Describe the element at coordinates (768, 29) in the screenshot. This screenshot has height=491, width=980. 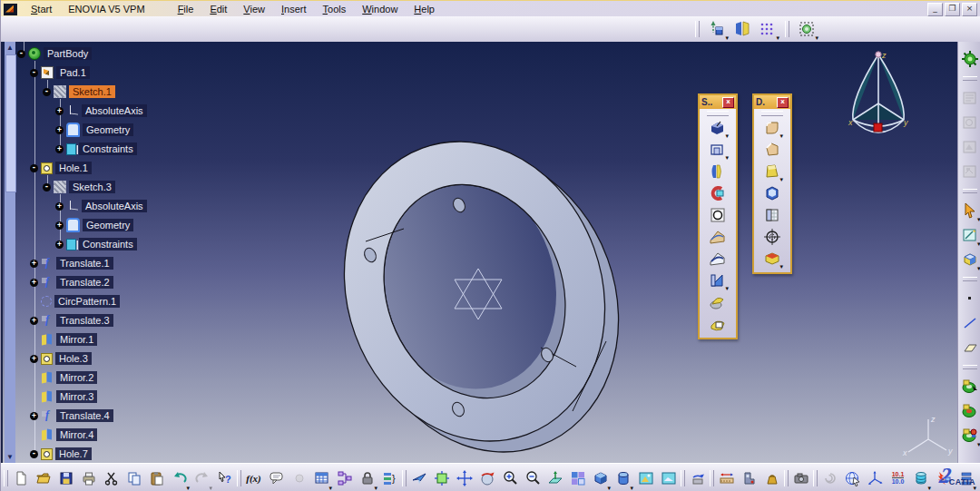
I see `pattern-icon: ▾` at that location.